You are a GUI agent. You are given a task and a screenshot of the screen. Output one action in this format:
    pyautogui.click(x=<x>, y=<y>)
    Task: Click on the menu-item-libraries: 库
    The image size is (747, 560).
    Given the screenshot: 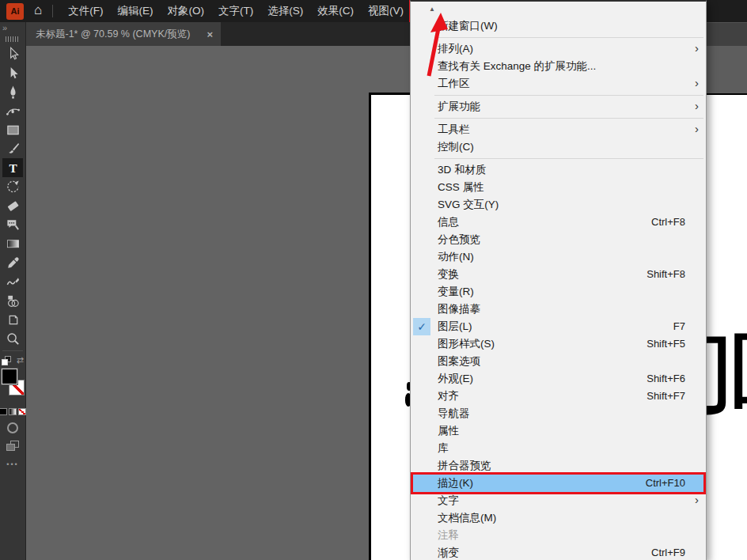 What is the action you would take?
    pyautogui.click(x=559, y=448)
    